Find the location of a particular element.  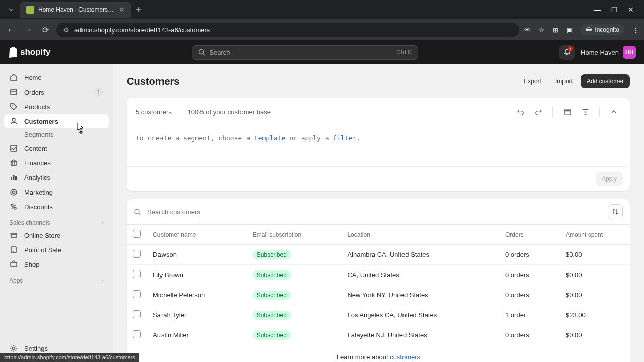

table-row: Michelle PetersonSubscribedNew York NY, … is located at coordinates (378, 295).